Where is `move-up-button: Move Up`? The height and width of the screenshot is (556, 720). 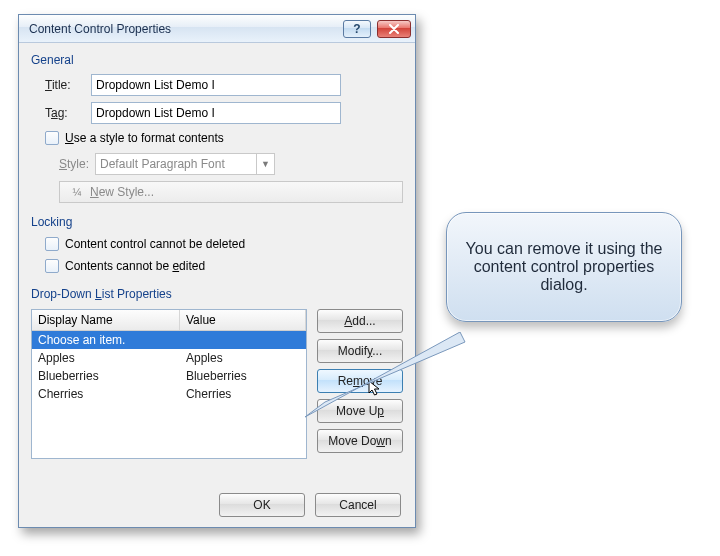 move-up-button: Move Up is located at coordinates (360, 411).